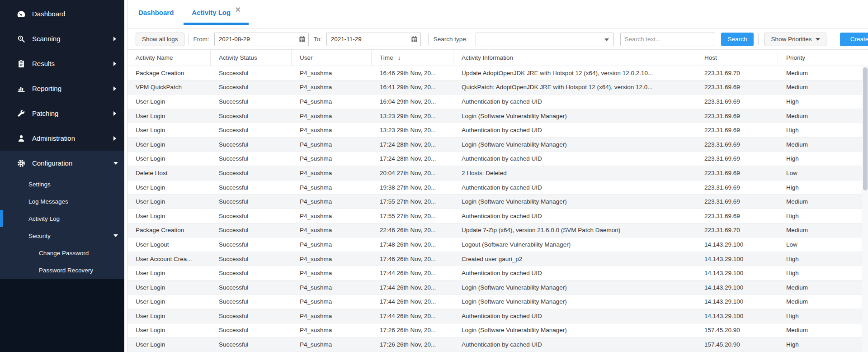  I want to click on table-row: User LogoutSuccessfulP4_sushma17:48 26th…, so click(498, 245).